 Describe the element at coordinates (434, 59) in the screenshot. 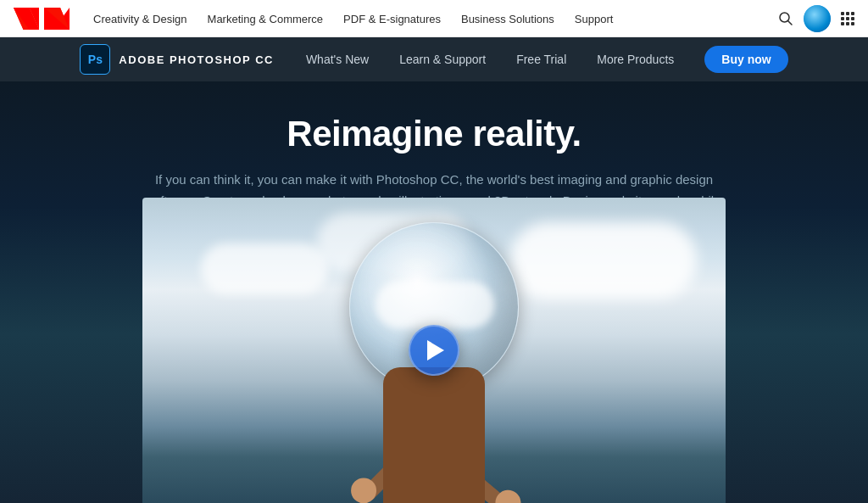

I see `product-nav: Ps ADOBE PHOTOSHOP CC What's New Learn &…` at that location.